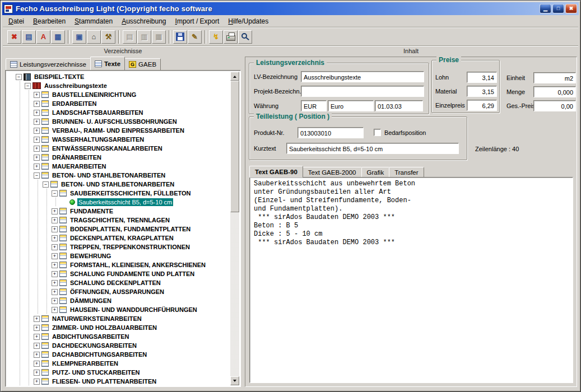 This screenshot has width=581, height=392. Describe the element at coordinates (104, 328) in the screenshot. I see `tree-item-label: ZIMMER- UND HOLZBAUARBEITEN` at that location.